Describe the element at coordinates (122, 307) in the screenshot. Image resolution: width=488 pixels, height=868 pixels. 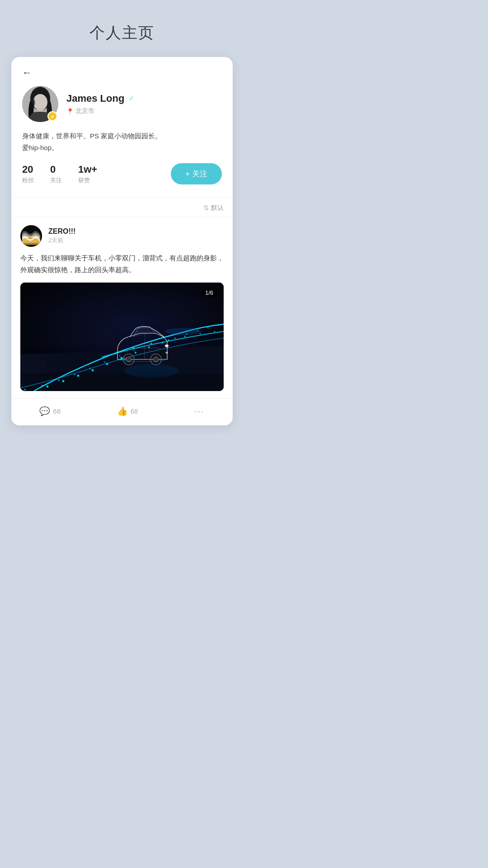
I see `post: ZERO!!! 2天前 今天，我们来聊聊关于车机，小零双门，溜背式，有点超跑的身…` at that location.